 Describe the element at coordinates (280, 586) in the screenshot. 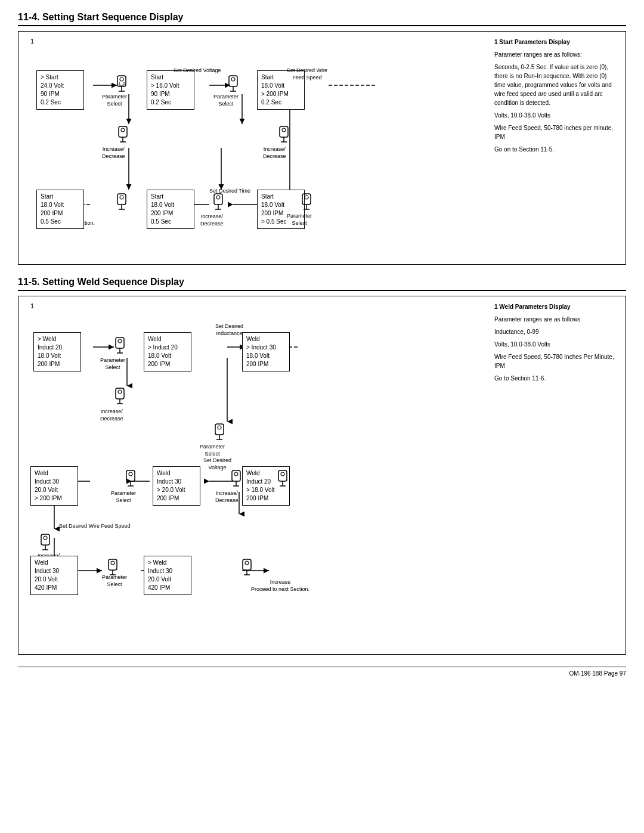

I see `increase5-label: IncreaseProceed to next Section.` at that location.